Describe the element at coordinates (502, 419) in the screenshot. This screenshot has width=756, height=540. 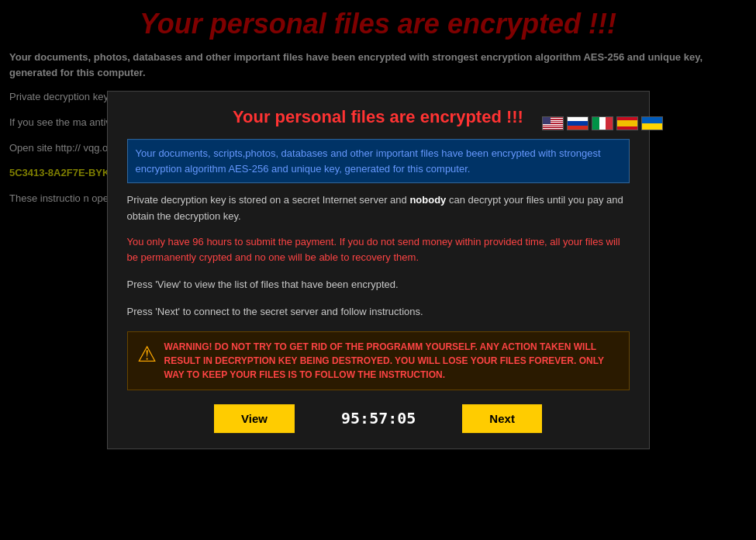
I see `next-button: Next` at that location.